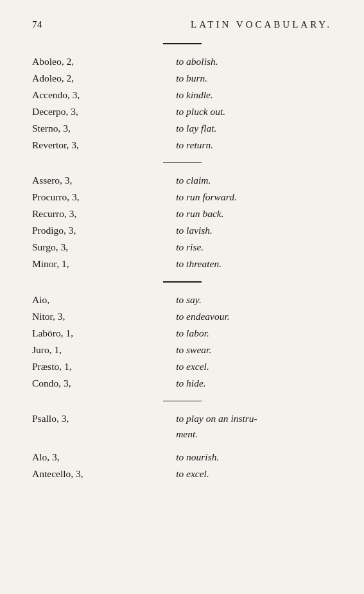 Image resolution: width=364 pixels, height=594 pixels. I want to click on table-row: Labōro, 1, to labor., so click(182, 333).